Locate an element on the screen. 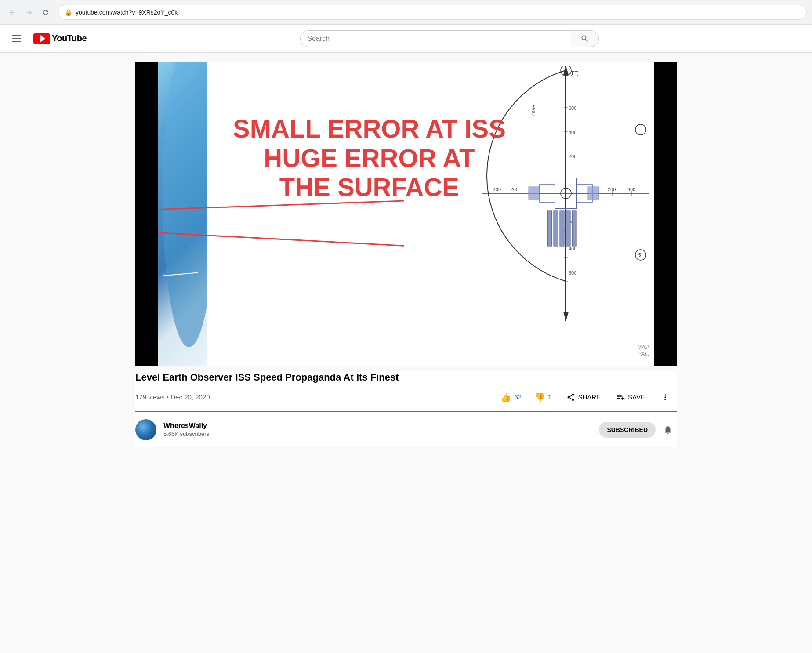  like-thumb-icon: 👍 is located at coordinates (506, 397).